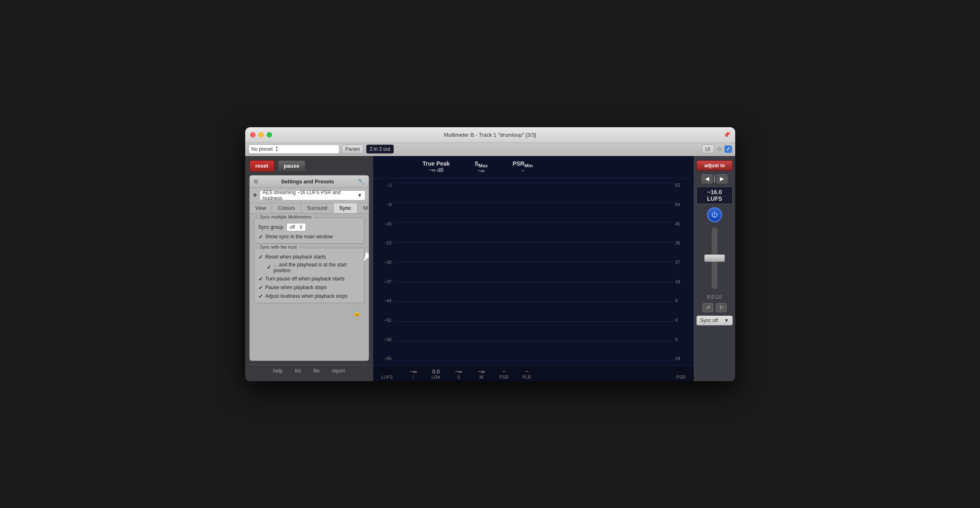  What do you see at coordinates (523, 171) in the screenshot?
I see `psr-value: −` at bounding box center [523, 171].